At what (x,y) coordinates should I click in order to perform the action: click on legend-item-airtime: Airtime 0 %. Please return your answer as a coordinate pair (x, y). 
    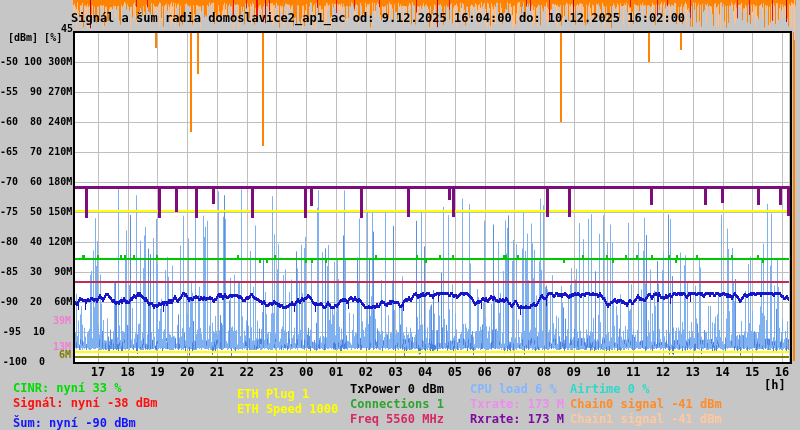
    Looking at the image, I should click on (610, 389).